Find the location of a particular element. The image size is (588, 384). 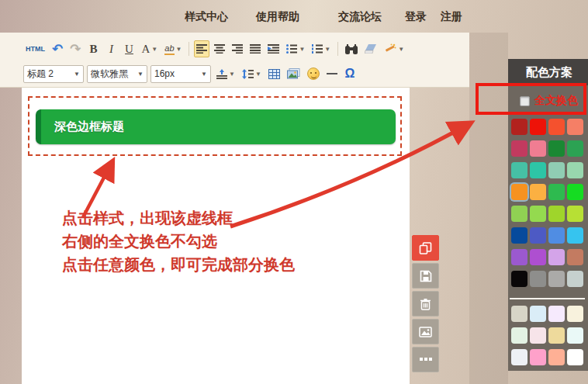

italic-button: I is located at coordinates (112, 49).